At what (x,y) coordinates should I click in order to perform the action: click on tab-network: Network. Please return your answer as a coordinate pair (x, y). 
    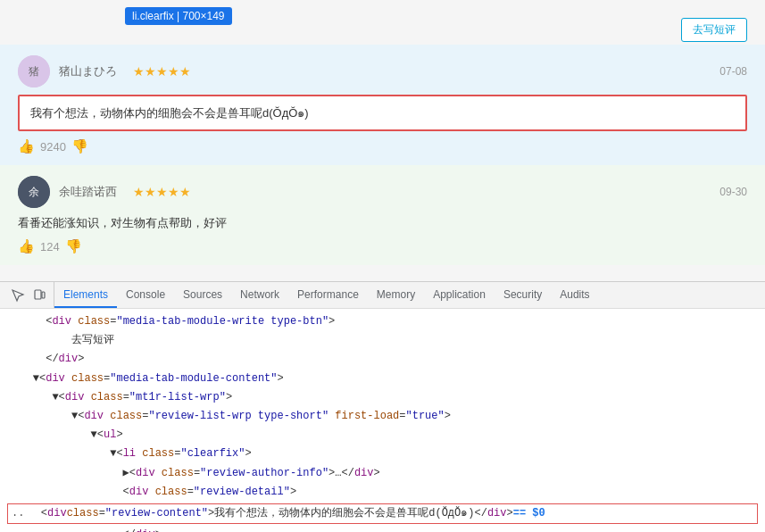
    Looking at the image, I should click on (260, 295).